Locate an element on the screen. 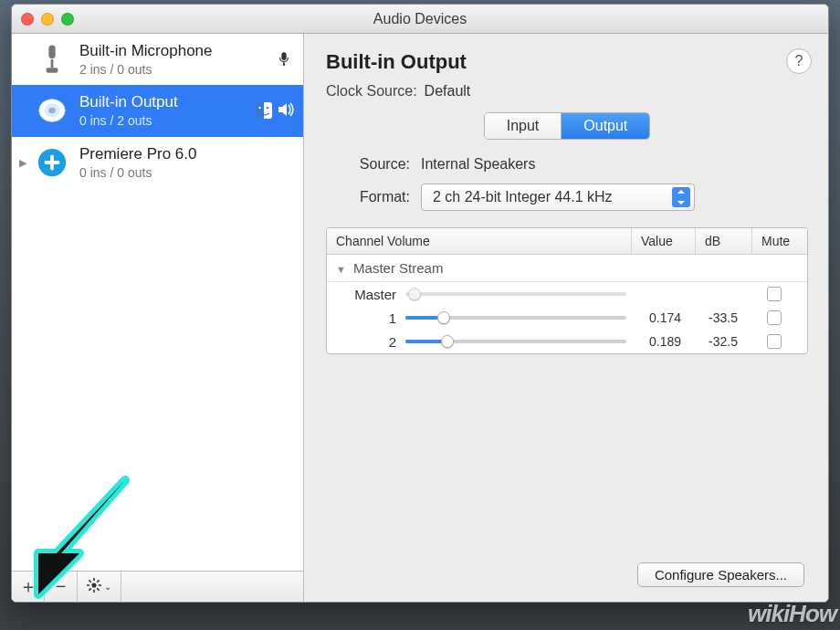  help-button: ? is located at coordinates (799, 61).